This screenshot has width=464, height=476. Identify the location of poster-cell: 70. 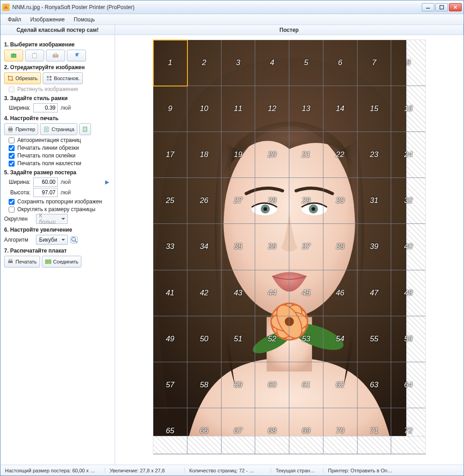
(340, 431).